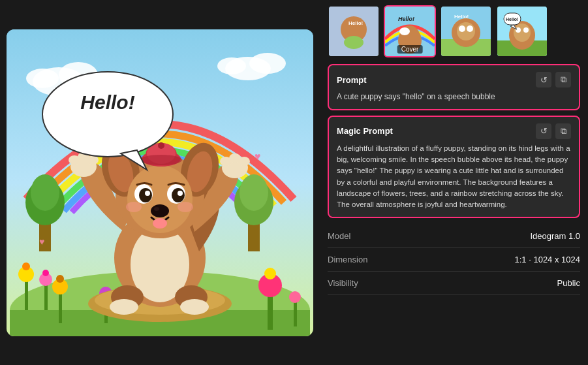 The width and height of the screenshot is (588, 365). What do you see at coordinates (347, 260) in the screenshot?
I see `dimension-label: Dimension` at bounding box center [347, 260].